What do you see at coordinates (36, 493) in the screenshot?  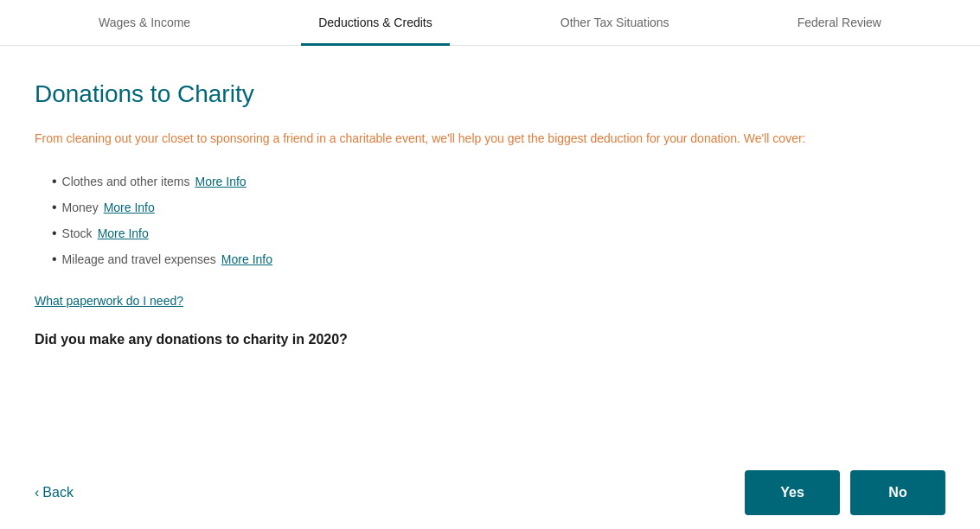 I see `chevron-left-icon: ‹` at bounding box center [36, 493].